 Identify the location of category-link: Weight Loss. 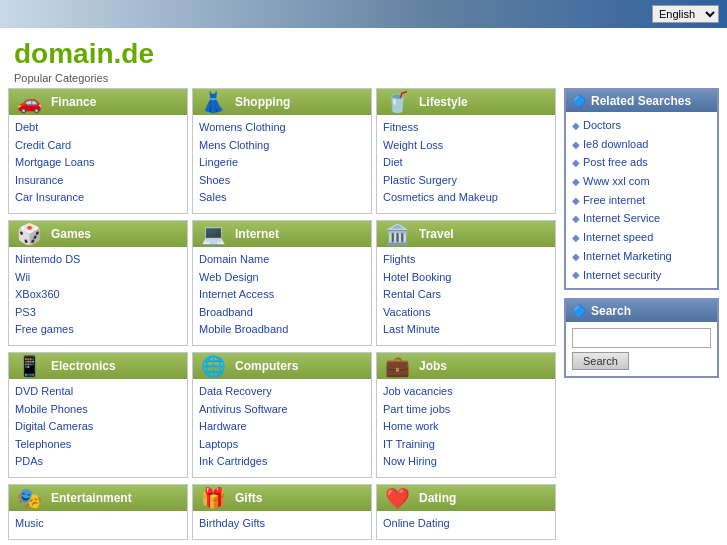
(466, 146).